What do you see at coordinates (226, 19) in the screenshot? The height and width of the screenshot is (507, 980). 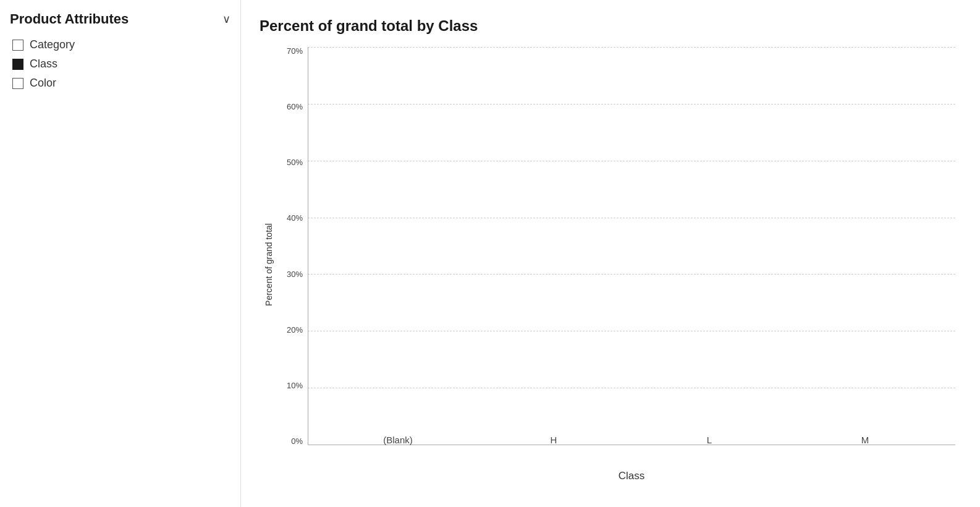 I see `chevron-down-icon: ∨` at bounding box center [226, 19].